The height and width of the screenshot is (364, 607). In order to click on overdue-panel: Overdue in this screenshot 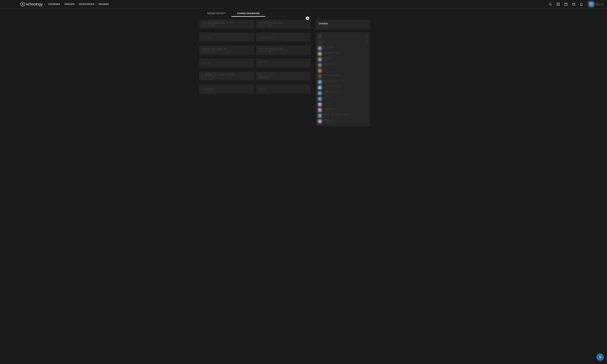, I will do `click(343, 25)`.